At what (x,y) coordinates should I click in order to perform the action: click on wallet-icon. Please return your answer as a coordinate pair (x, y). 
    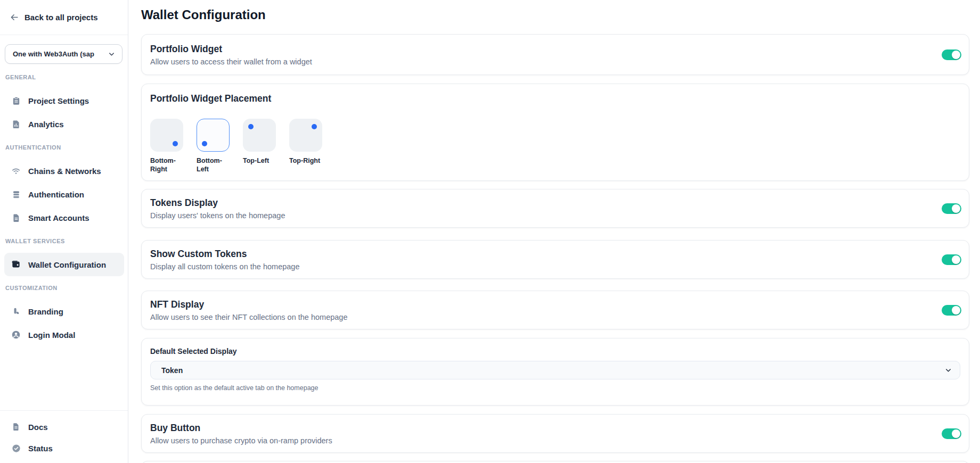
    Looking at the image, I should click on (16, 264).